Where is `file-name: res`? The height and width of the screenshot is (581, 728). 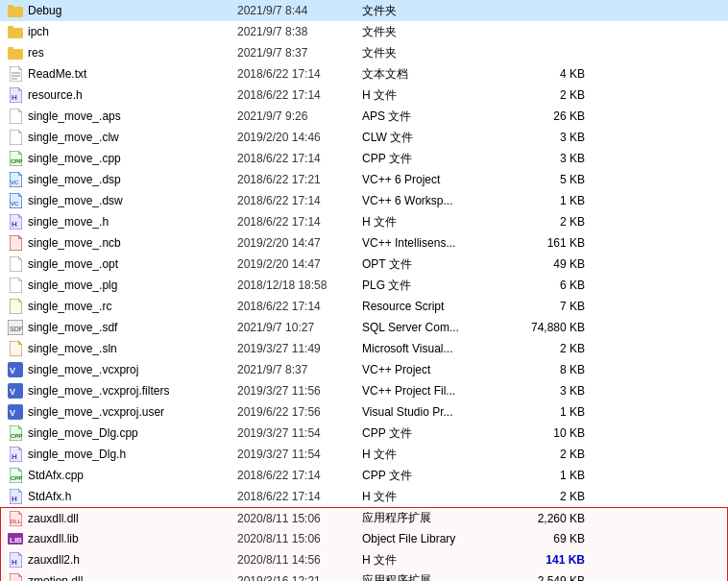 file-name: res is located at coordinates (132, 53).